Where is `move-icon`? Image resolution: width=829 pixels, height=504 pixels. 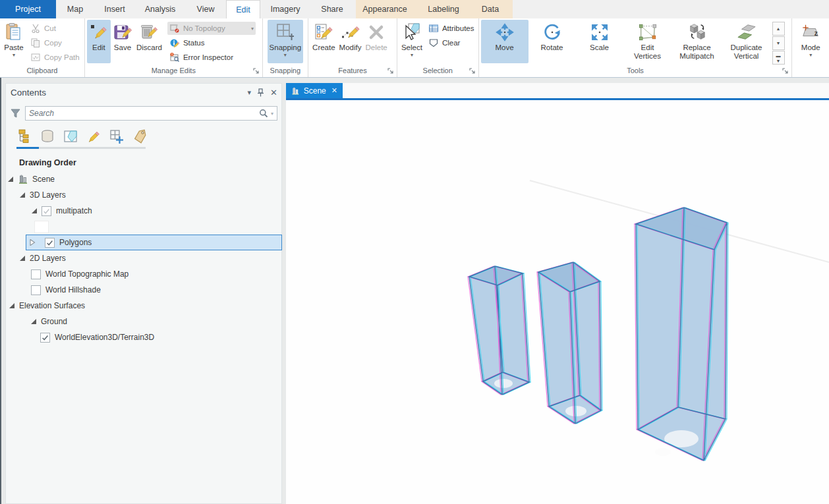 move-icon is located at coordinates (505, 32).